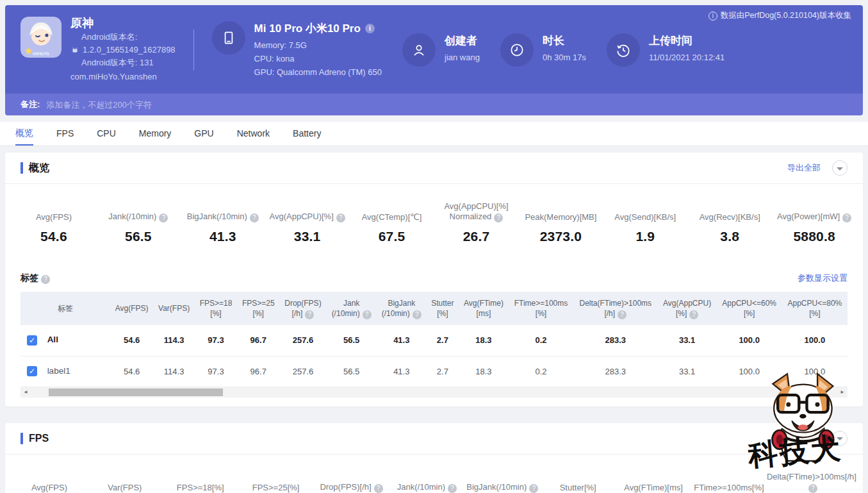 This screenshot has width=868, height=493. Describe the element at coordinates (441, 50) in the screenshot. I see `creator-block: 创建者 jian wang` at that location.